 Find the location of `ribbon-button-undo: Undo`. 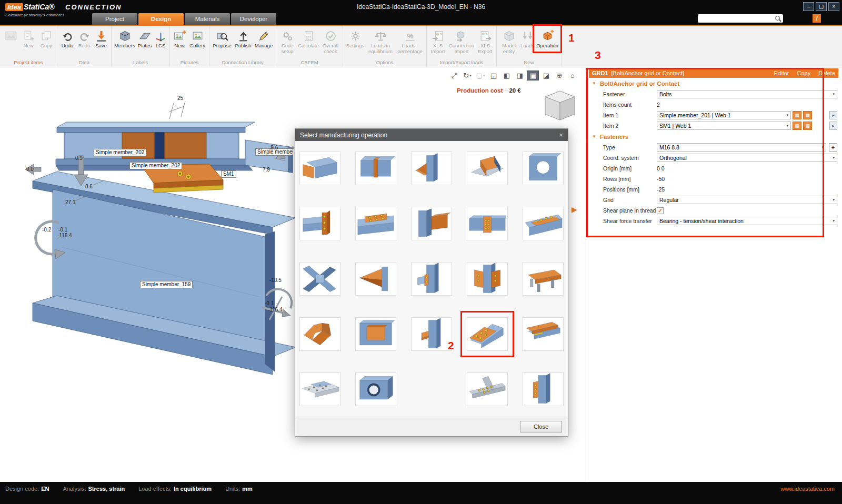

ribbon-button-undo: Undo is located at coordinates (67, 39).